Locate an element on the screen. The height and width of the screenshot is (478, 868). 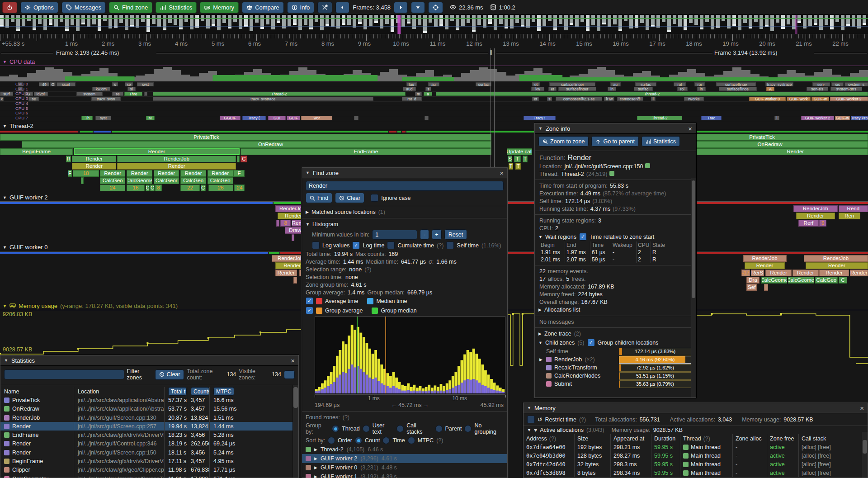
legend-checkbox: ✓ is located at coordinates (309, 310).